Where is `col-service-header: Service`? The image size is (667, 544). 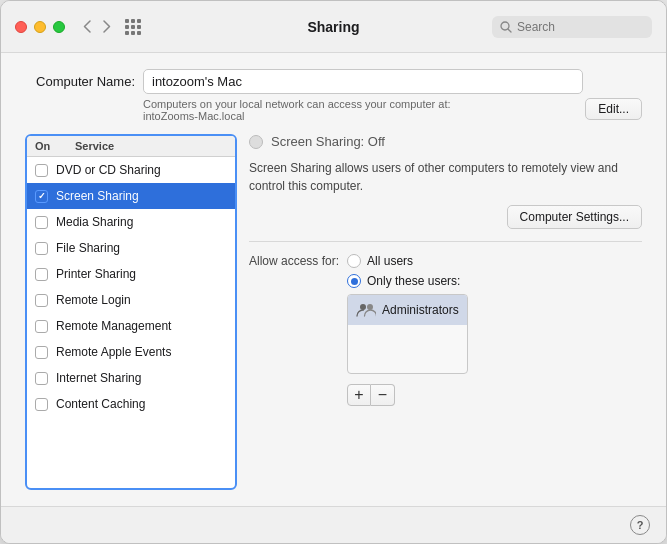
col-service-header: Service is located at coordinates (94, 146).